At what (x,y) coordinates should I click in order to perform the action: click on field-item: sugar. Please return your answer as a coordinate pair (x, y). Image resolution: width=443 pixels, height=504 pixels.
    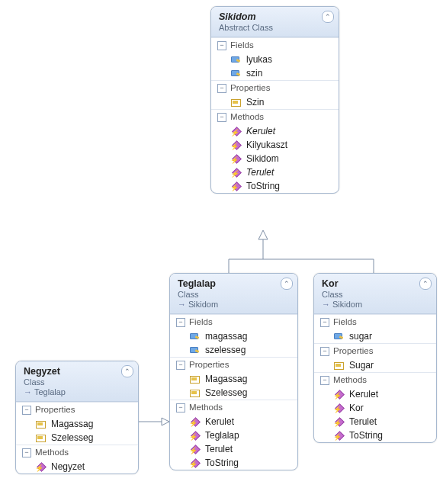
    Looking at the image, I should click on (375, 336).